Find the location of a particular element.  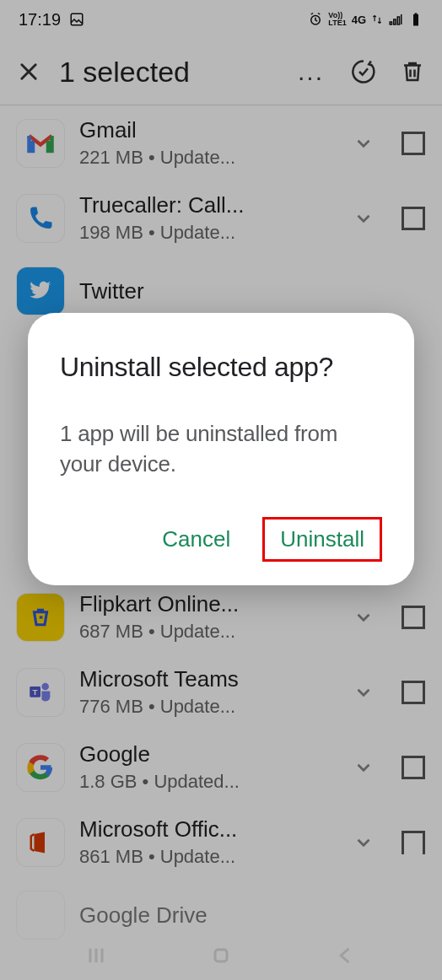

cancel-button: Cancel is located at coordinates (196, 540).